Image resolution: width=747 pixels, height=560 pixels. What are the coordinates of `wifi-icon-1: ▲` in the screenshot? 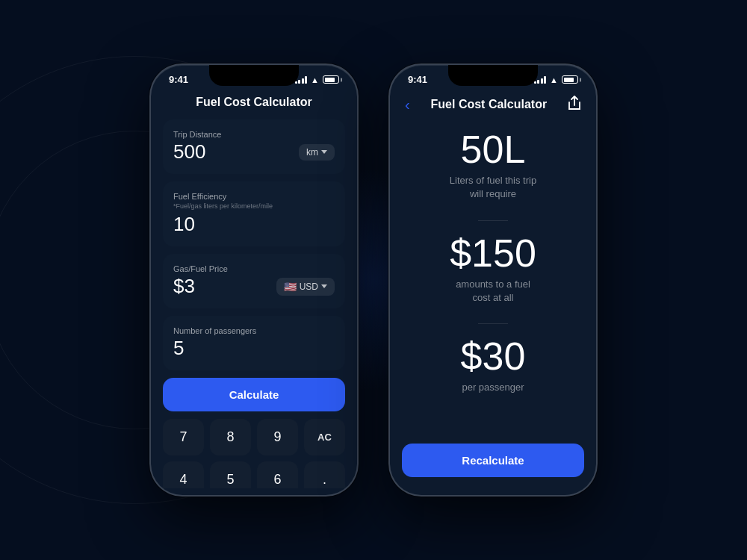 It's located at (315, 80).